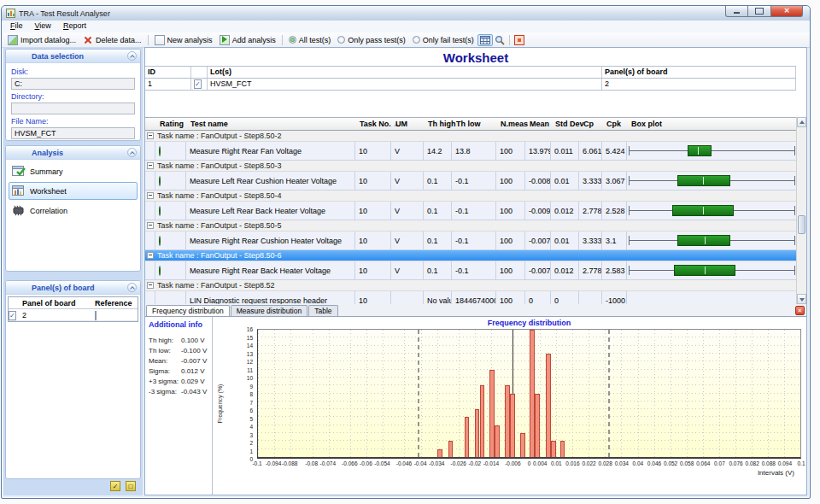  I want to click on titlebar: TRA - Test Result Analyser ✕, so click(406, 14).